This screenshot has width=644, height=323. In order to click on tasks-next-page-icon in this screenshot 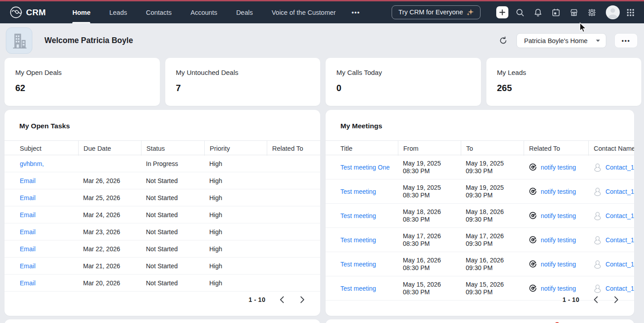, I will do `click(302, 300)`.